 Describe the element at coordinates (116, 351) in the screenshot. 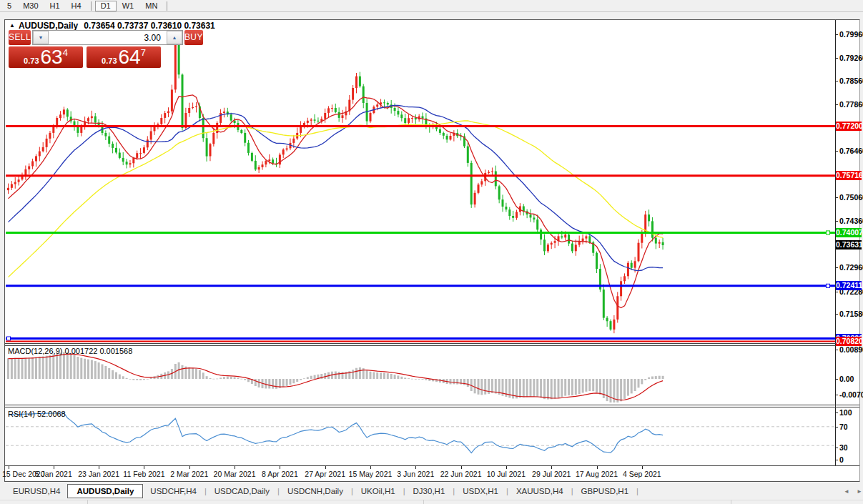

I see `macd-signal-value: 0.001568` at that location.